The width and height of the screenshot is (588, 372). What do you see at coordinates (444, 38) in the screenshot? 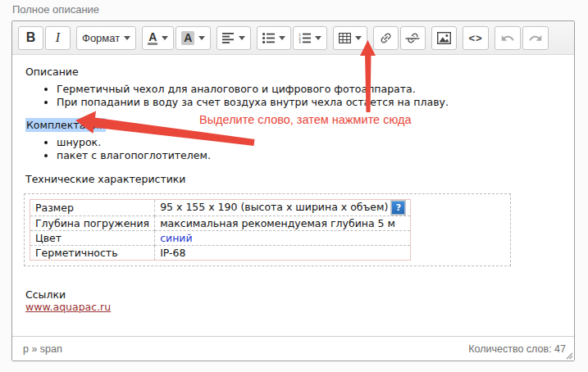
I see `insert-image-button` at bounding box center [444, 38].